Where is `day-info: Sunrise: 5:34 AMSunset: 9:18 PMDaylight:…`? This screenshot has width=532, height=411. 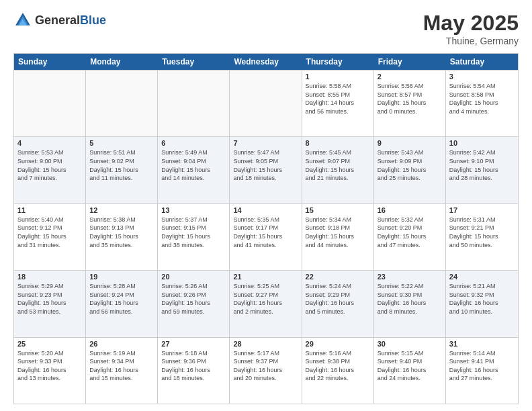
day-info: Sunrise: 5:34 AMSunset: 9:18 PMDaylight:… is located at coordinates (338, 232).